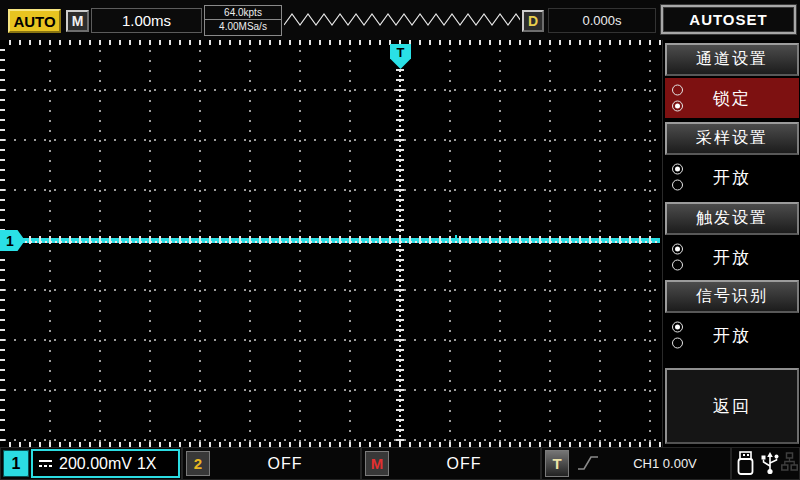  What do you see at coordinates (243, 20) in the screenshot?
I see `memory-sample-box: 64.0kpts 4.00MSa/s` at bounding box center [243, 20].